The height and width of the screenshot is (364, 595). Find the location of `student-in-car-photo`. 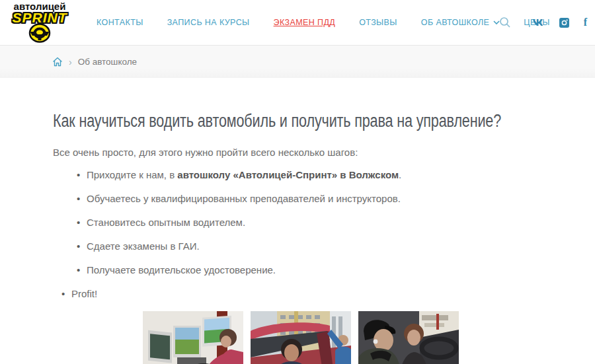

student-in-car-photo is located at coordinates (301, 338).